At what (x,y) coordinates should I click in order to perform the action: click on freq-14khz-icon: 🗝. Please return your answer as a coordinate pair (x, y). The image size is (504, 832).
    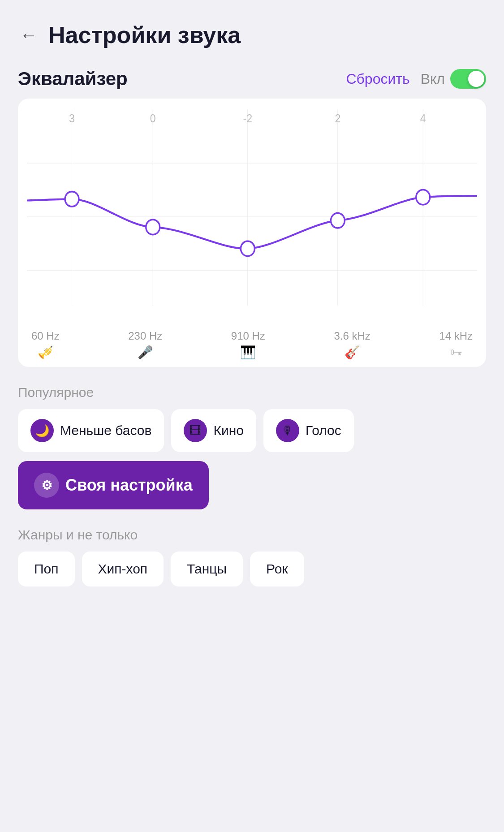
    Looking at the image, I should click on (456, 352).